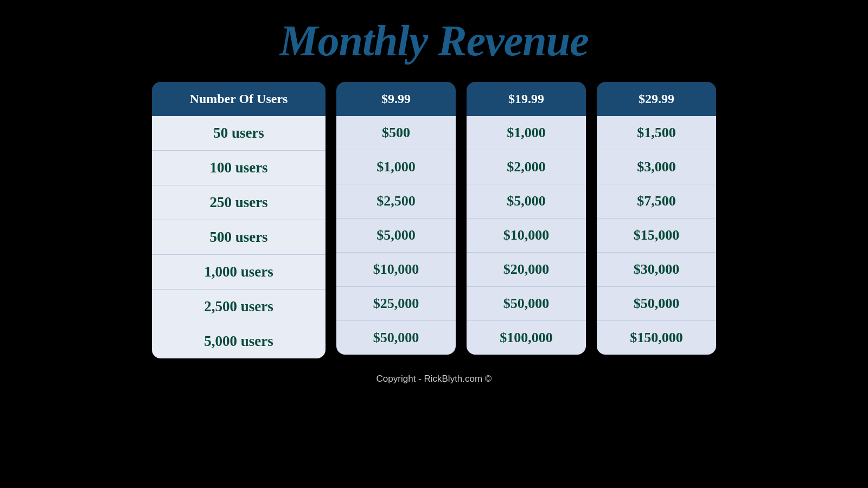  What do you see at coordinates (239, 237) in the screenshot?
I see `users-row-4: 500 users` at bounding box center [239, 237].